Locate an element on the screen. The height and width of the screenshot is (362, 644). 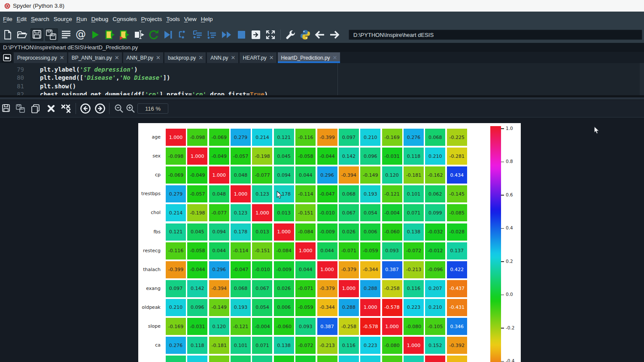
heatmap-cell: 0.006 is located at coordinates (284, 308).